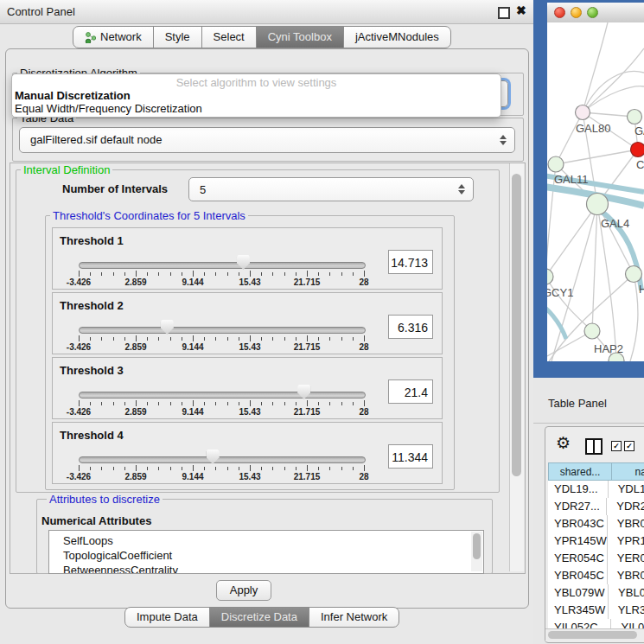 Image resolution: width=644 pixels, height=644 pixels. Describe the element at coordinates (577, 558) in the screenshot. I see `cell-shared-name: YER054C` at that location.